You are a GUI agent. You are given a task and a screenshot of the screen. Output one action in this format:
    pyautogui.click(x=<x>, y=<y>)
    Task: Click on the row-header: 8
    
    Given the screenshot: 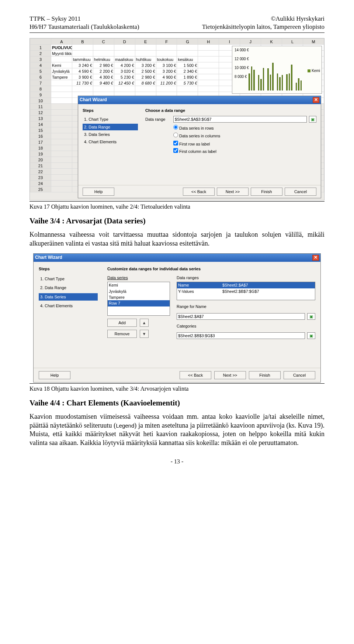 What is the action you would take?
    pyautogui.click(x=41, y=89)
    